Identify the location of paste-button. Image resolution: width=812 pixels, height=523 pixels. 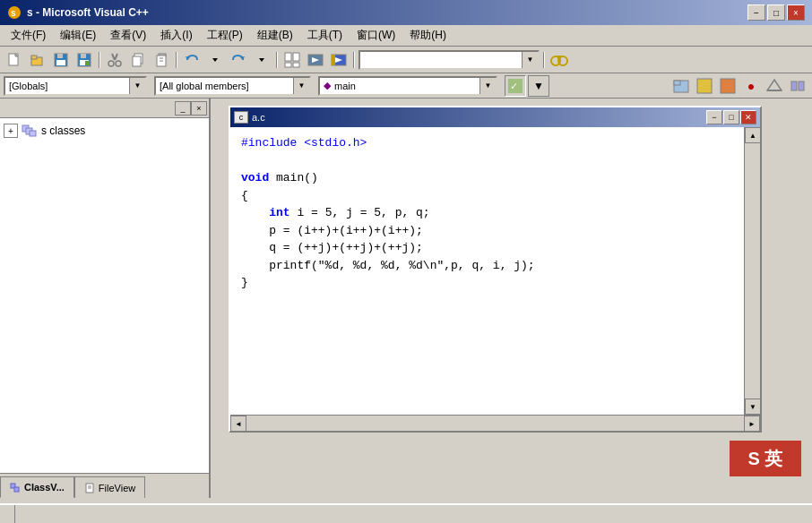
(161, 60).